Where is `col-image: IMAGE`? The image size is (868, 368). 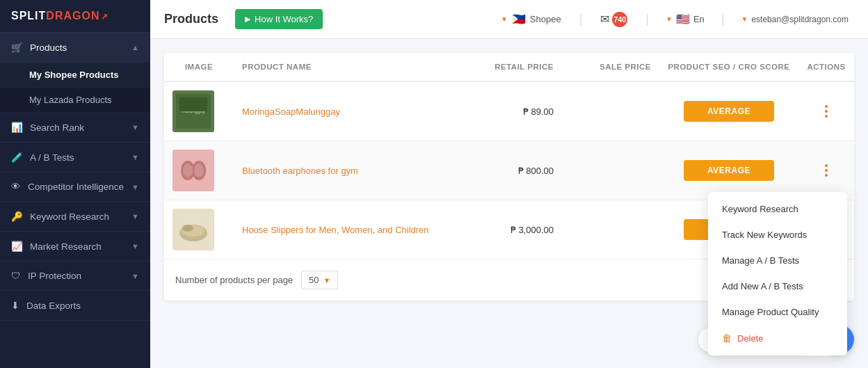
col-image: IMAGE is located at coordinates (199, 67).